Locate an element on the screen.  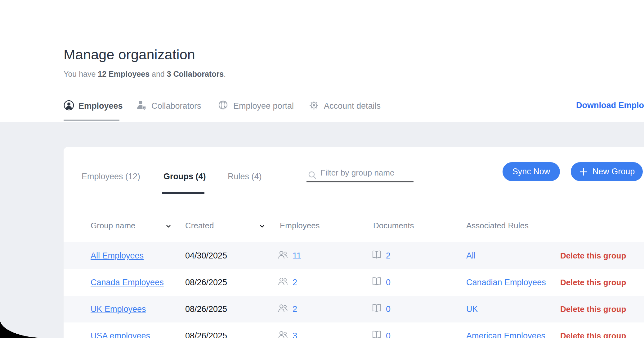
table-row: USA employees 08/26/2025 3 0 American Em… is located at coordinates (354, 330).